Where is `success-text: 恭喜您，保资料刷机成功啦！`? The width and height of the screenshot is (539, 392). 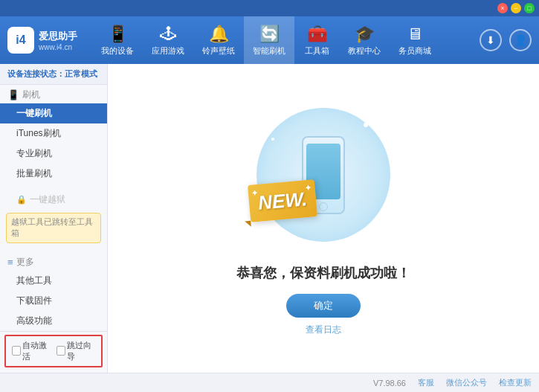
success-text: 恭喜您，保资料刷机成功啦！ is located at coordinates (323, 273).